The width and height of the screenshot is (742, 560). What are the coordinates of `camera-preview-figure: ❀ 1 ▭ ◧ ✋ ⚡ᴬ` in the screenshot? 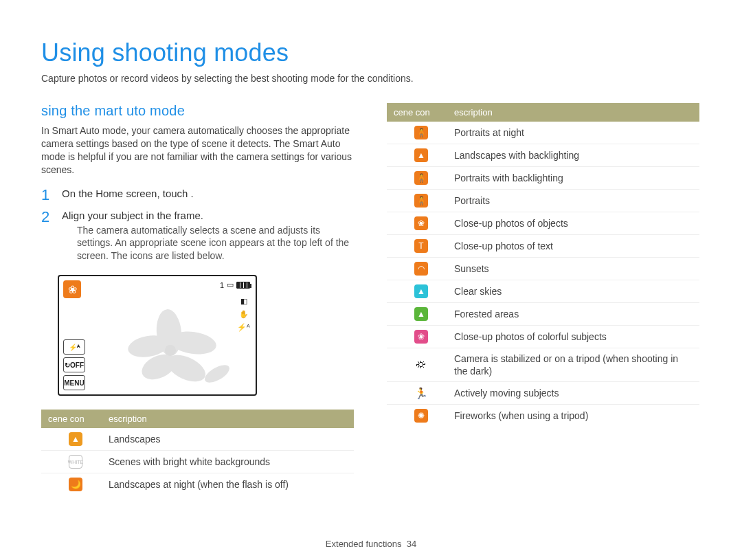 It's located at (157, 335).